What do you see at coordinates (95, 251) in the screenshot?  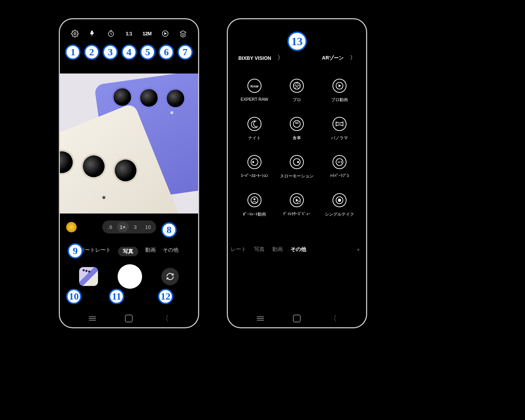 I see `mode-portrait: ポートレート` at bounding box center [95, 251].